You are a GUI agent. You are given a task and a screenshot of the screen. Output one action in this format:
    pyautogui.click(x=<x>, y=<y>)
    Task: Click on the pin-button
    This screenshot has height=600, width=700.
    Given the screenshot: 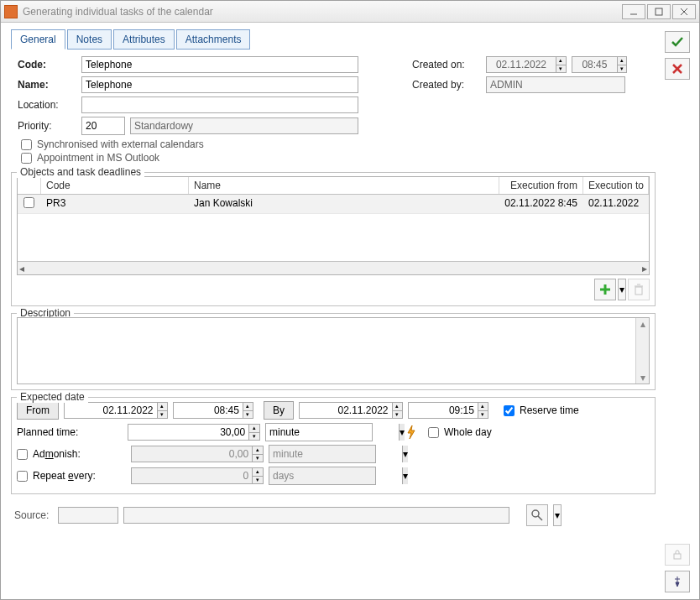 What is the action you would take?
    pyautogui.click(x=677, y=582)
    